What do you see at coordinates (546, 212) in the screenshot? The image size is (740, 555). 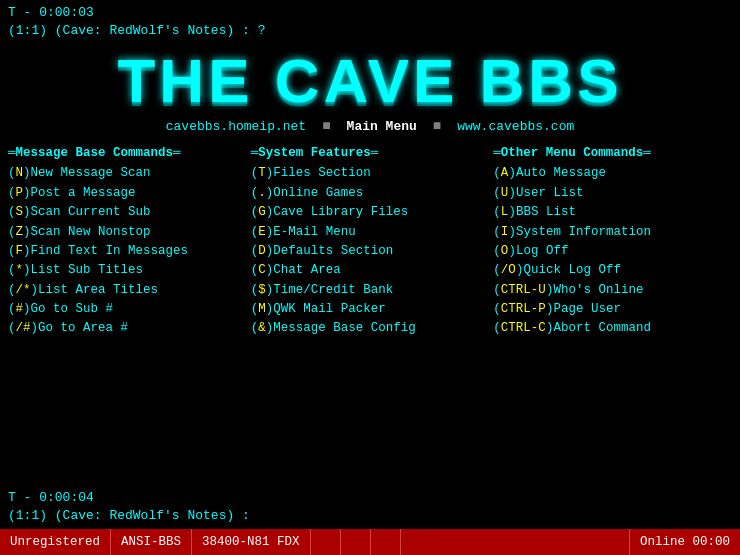 I see `item-text: BBS List` at bounding box center [546, 212].